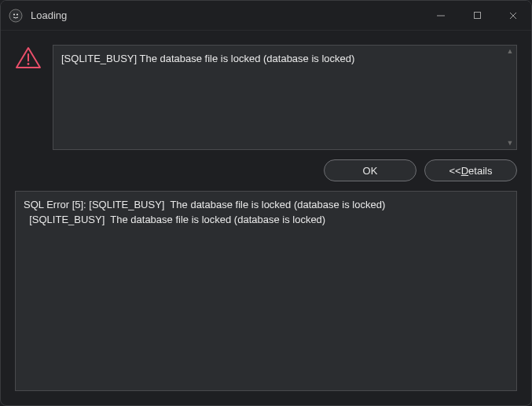 The height and width of the screenshot is (406, 532). What do you see at coordinates (513, 16) in the screenshot?
I see `close-button` at bounding box center [513, 16].